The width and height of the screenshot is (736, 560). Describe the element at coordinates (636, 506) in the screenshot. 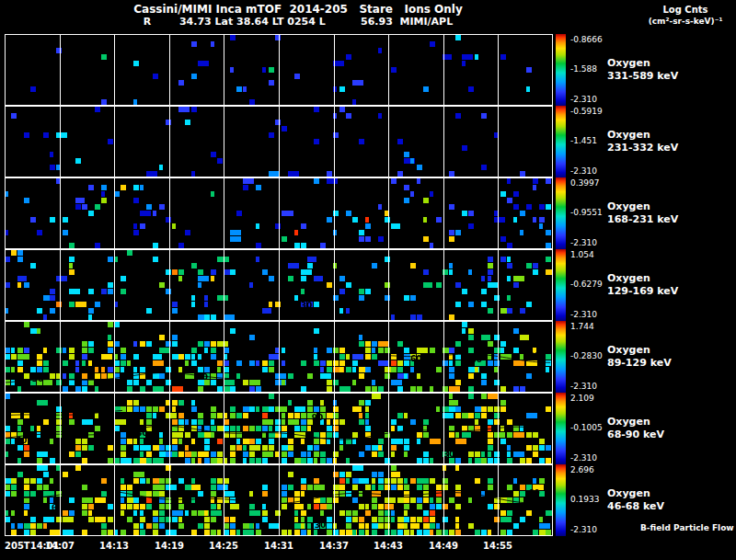

I see `row-energy-label: 46-68 keV` at that location.